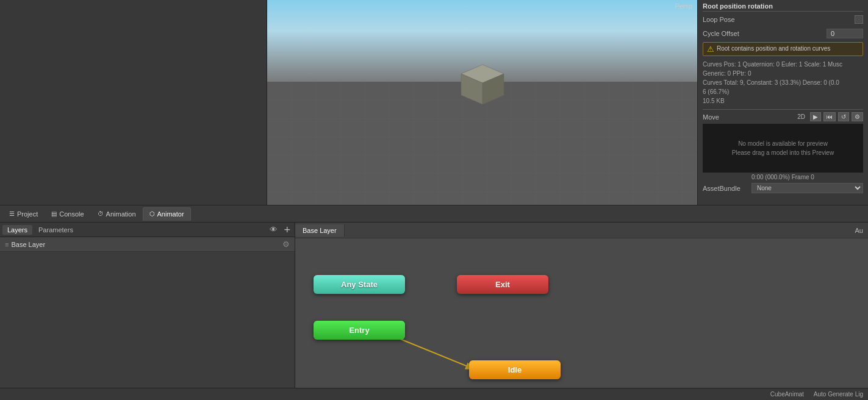 Image resolution: width=868 pixels, height=400 pixels. Describe the element at coordinates (117, 214) in the screenshot. I see `tab-animation: ⏱ Animation` at that location.